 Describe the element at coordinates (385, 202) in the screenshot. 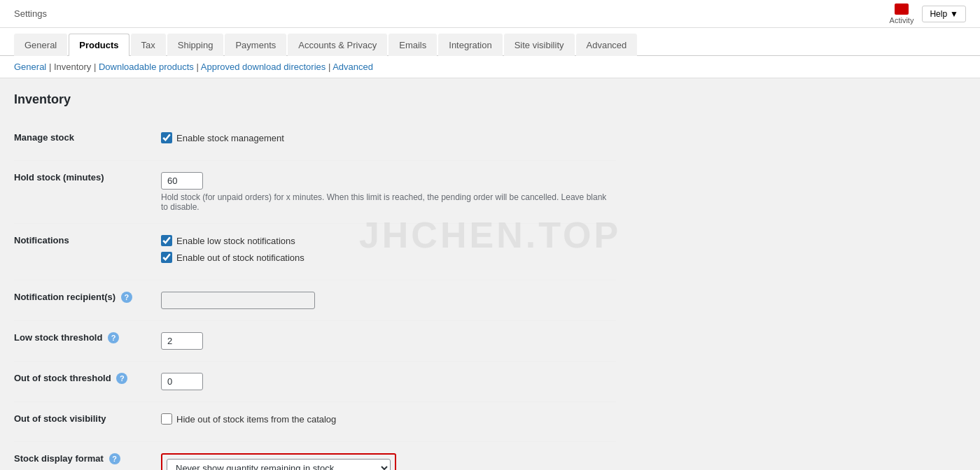

I see `hold-stock-description: Hold stock (for unpaid orders) for x min…` at that location.